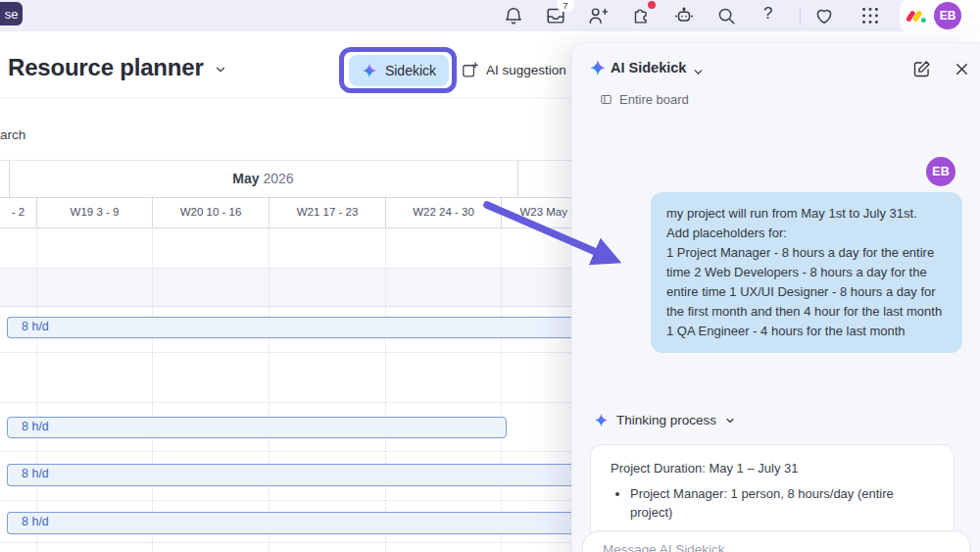 The height and width of the screenshot is (552, 980). What do you see at coordinates (210, 212) in the screenshot?
I see `week-cell: W20 10 - 16` at bounding box center [210, 212].